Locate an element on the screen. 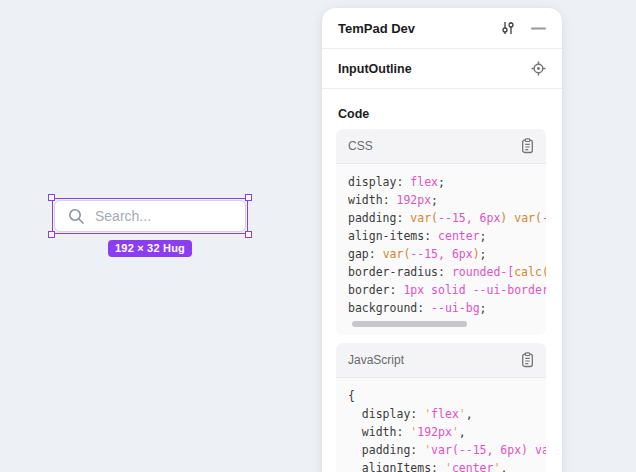 Image resolution: width=636 pixels, height=472 pixels. code-line: gap: var(--15, 6px); is located at coordinates (447, 254).